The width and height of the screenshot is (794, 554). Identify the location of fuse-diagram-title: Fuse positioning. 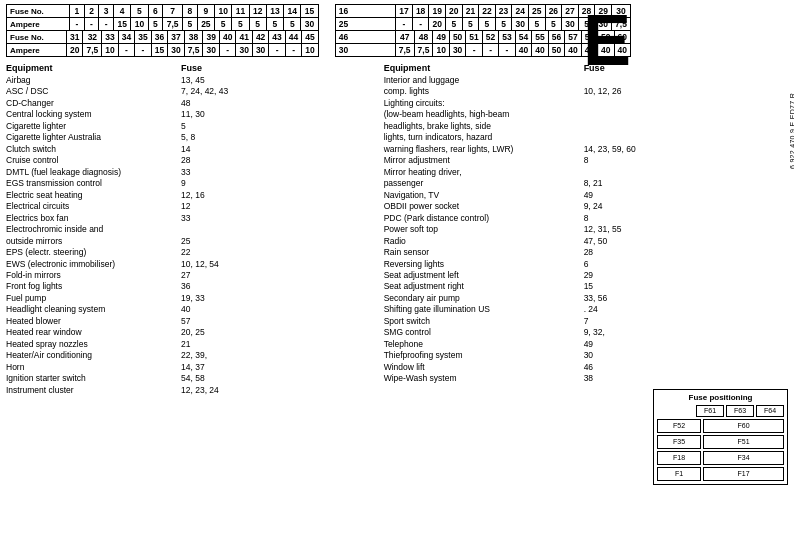
(720, 398).